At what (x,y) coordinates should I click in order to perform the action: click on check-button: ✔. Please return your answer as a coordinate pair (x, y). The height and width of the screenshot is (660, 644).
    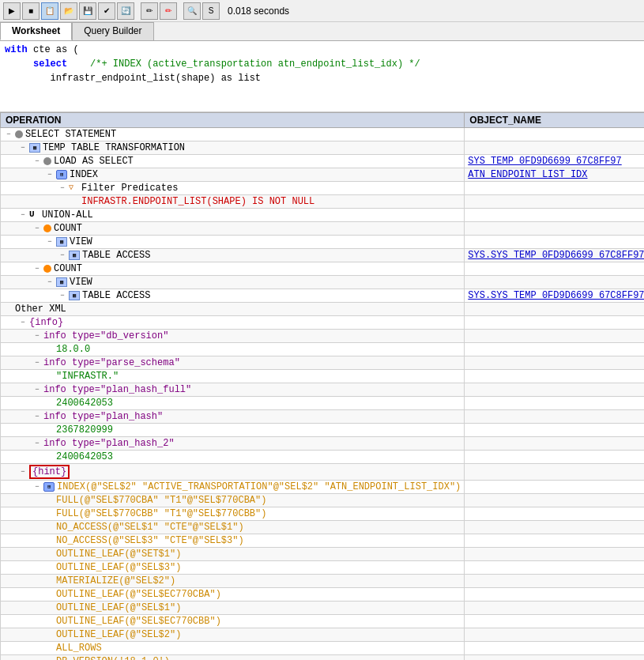
    Looking at the image, I should click on (107, 11).